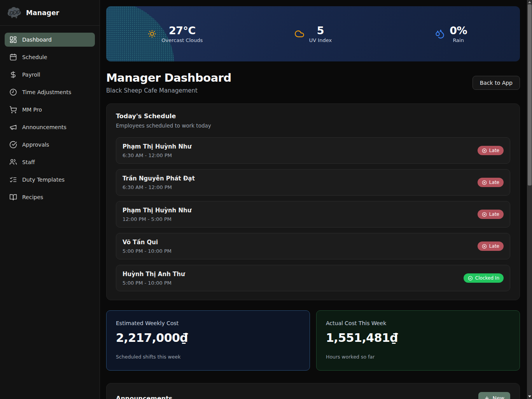 The image size is (532, 399). What do you see at coordinates (14, 13) in the screenshot?
I see `sheep-logo-icon` at bounding box center [14, 13].